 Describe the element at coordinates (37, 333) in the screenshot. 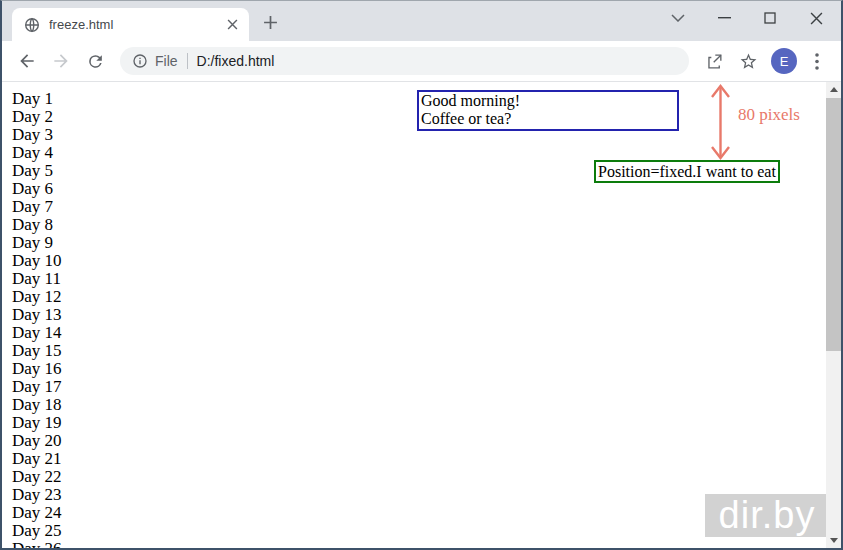

I see `day-list-item: Day 14` at that location.